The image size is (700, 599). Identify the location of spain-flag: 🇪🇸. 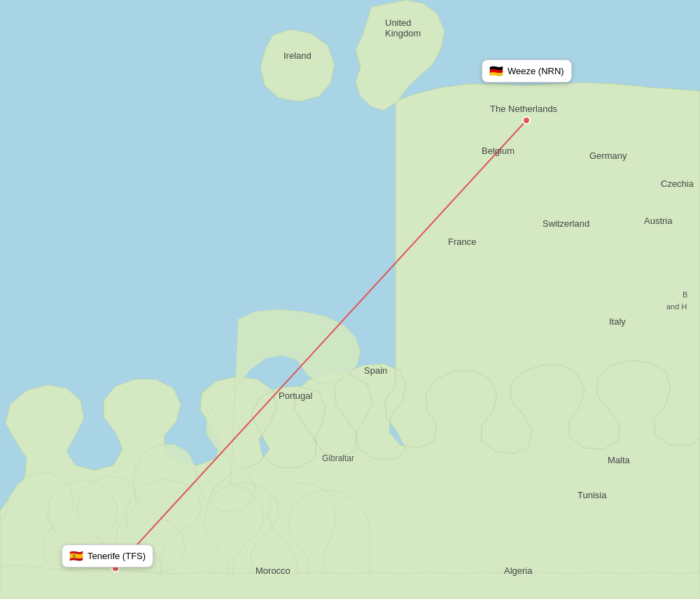
(76, 556).